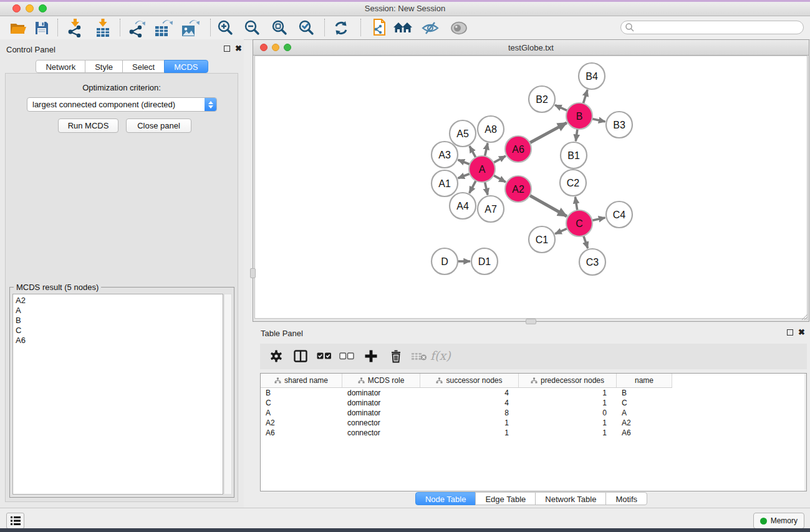 The image size is (810, 532). I want to click on zoom-in-button, so click(225, 28).